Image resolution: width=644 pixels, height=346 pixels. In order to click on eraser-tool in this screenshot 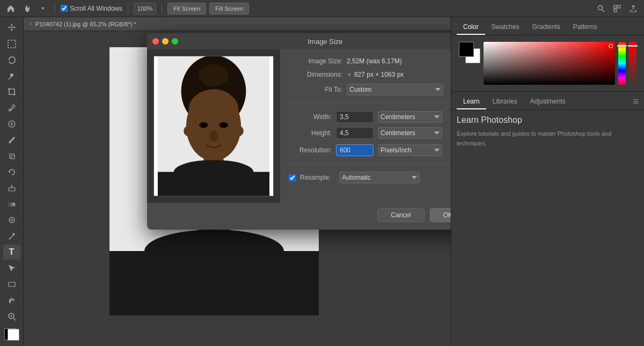, I will do `click(12, 188)`.